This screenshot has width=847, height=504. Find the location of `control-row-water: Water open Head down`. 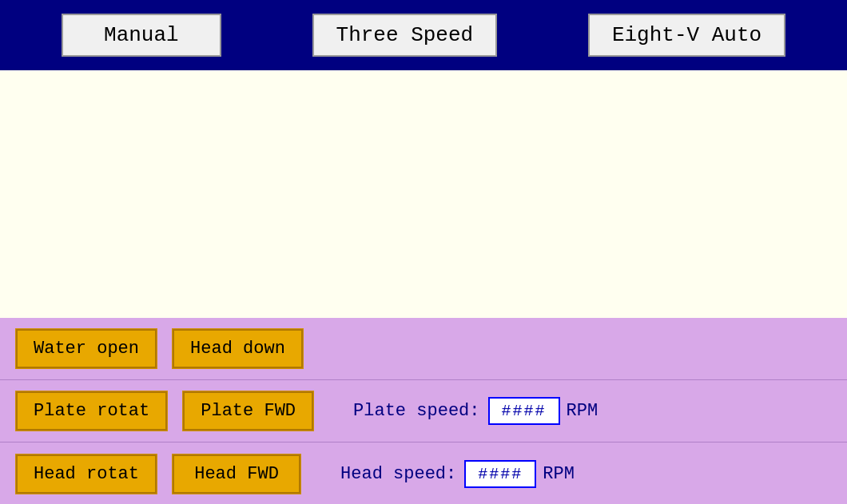

control-row-water: Water open Head down is located at coordinates (424, 349).